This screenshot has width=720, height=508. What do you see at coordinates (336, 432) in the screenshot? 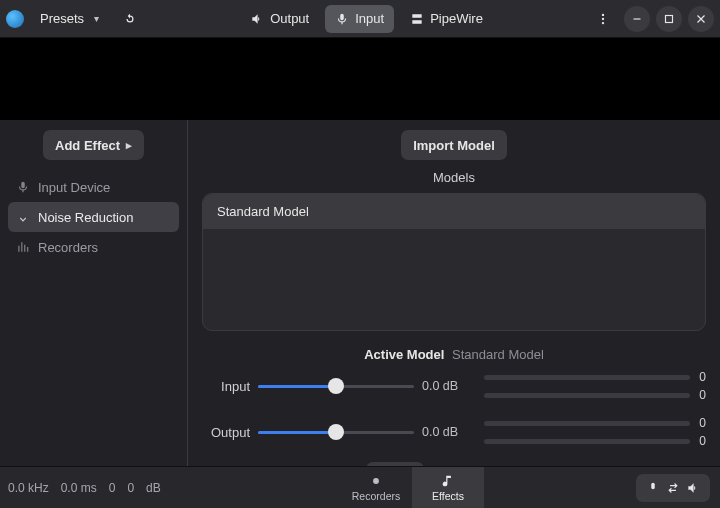
I see `output-gain-slider` at bounding box center [336, 432].